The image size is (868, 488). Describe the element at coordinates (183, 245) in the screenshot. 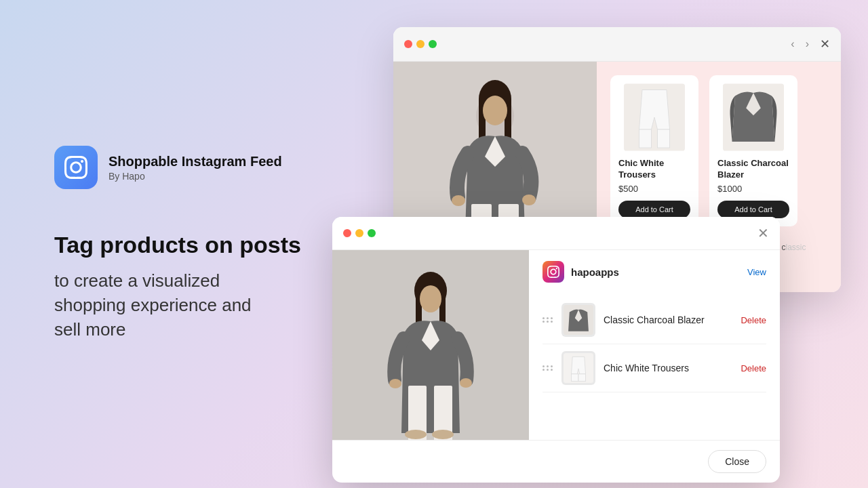

I see `tagline-main: Tag products on posts` at that location.